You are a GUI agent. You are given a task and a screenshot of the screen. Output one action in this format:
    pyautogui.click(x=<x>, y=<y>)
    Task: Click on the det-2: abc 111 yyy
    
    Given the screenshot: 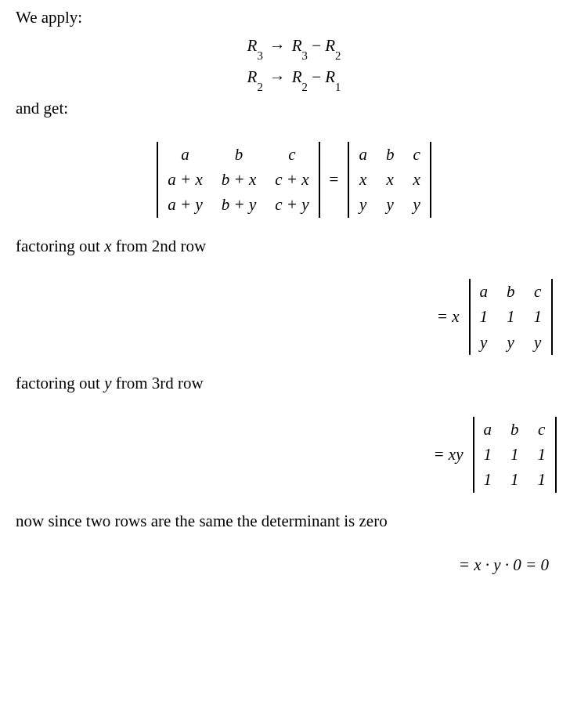 What is the action you would take?
    pyautogui.click(x=511, y=316)
    